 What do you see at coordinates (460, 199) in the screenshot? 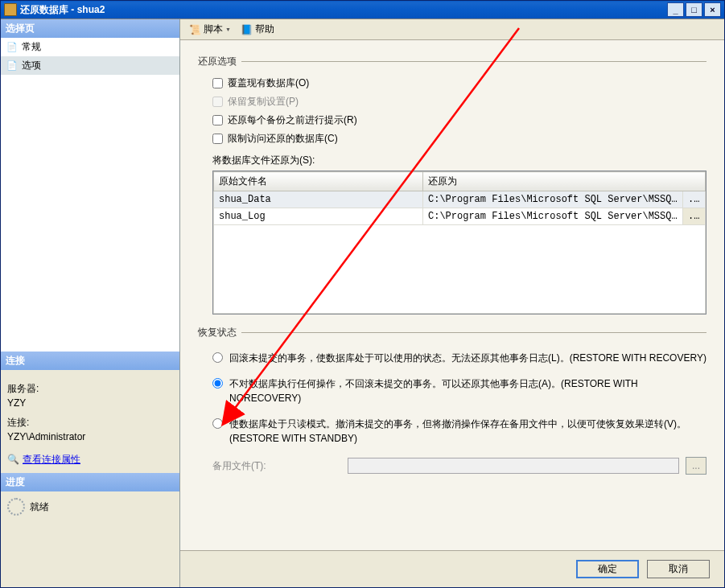
I see `table-row: shua_Data C:\Program Files\Microsoft SQL…` at bounding box center [460, 199].